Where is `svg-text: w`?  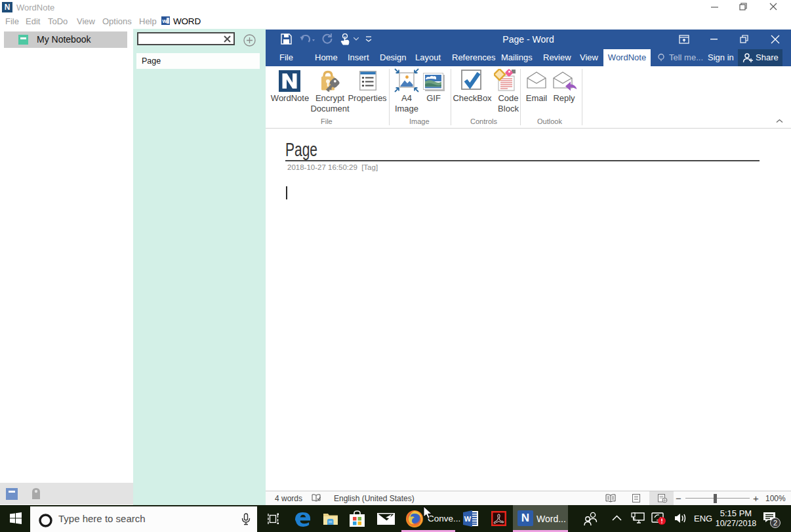
svg-text: w is located at coordinates (164, 21).